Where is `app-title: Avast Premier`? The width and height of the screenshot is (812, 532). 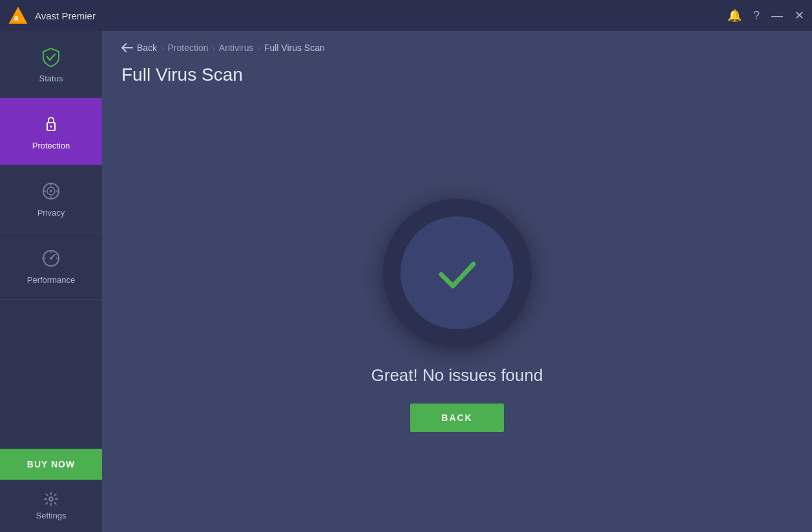
app-title: Avast Premier is located at coordinates (381, 15).